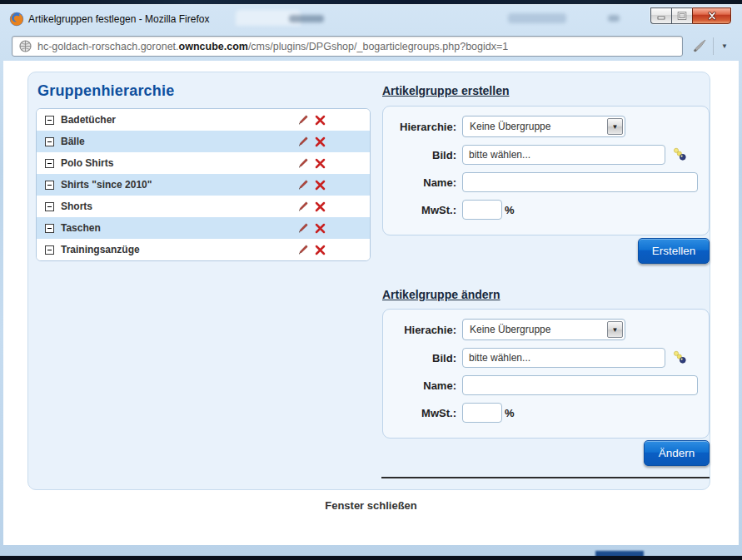 Image resolution: width=742 pixels, height=560 pixels. I want to click on group-row: Trainingsanzüge, so click(203, 250).